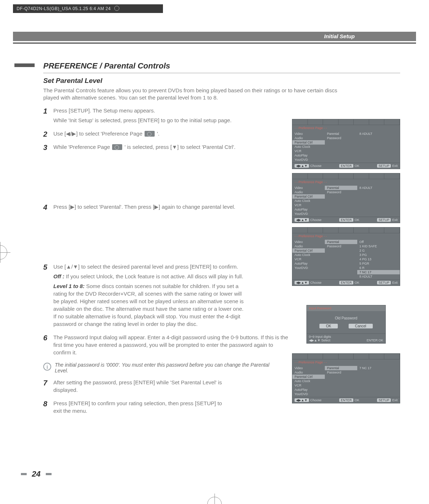 The height and width of the screenshot is (504, 429). Describe the element at coordinates (361, 326) in the screenshot. I see `pw-cancel-button: Cancel` at that location.